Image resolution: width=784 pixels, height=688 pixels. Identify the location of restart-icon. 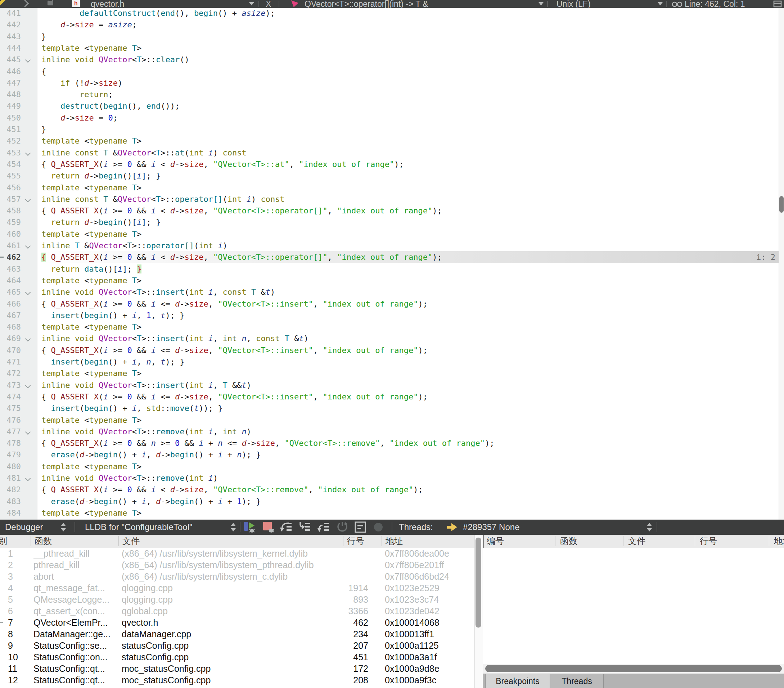
(342, 527).